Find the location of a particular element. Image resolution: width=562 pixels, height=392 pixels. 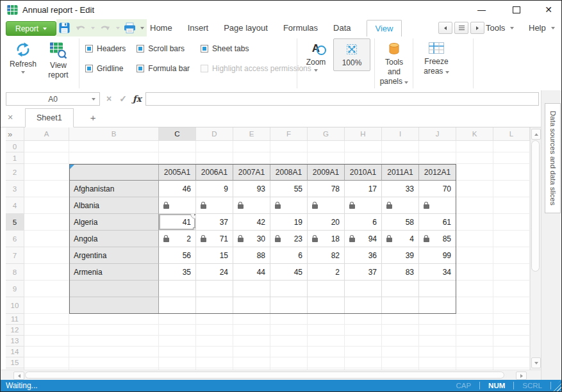

report-menu-button: Report is located at coordinates (31, 28).